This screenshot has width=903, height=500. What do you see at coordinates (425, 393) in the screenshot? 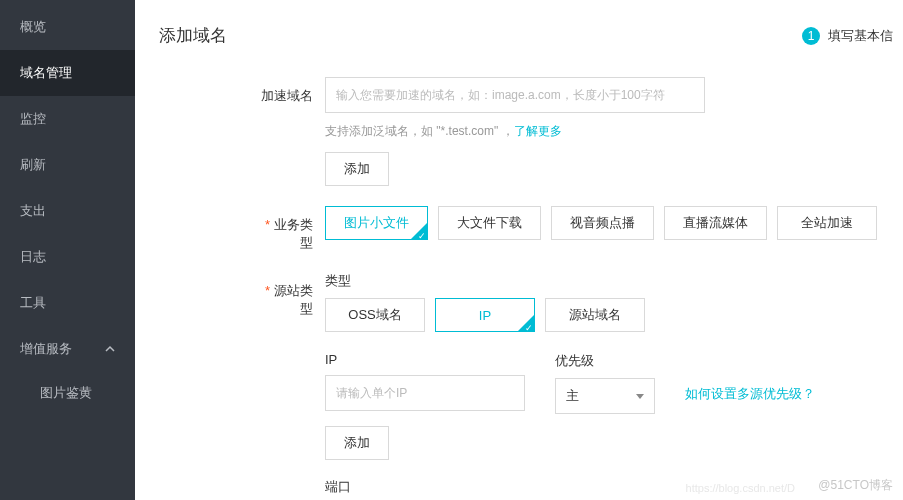
I see `ip-input` at bounding box center [425, 393].